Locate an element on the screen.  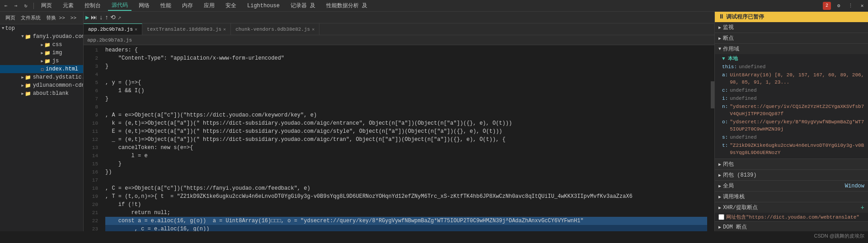
debug-var-row: this:undefined is located at coordinates (793, 67).